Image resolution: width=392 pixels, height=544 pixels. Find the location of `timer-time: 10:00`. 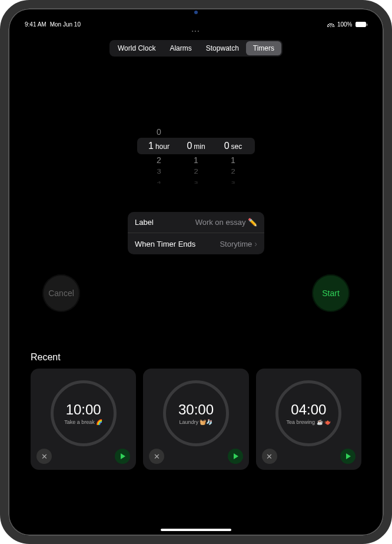

timer-time: 10:00 is located at coordinates (84, 410).